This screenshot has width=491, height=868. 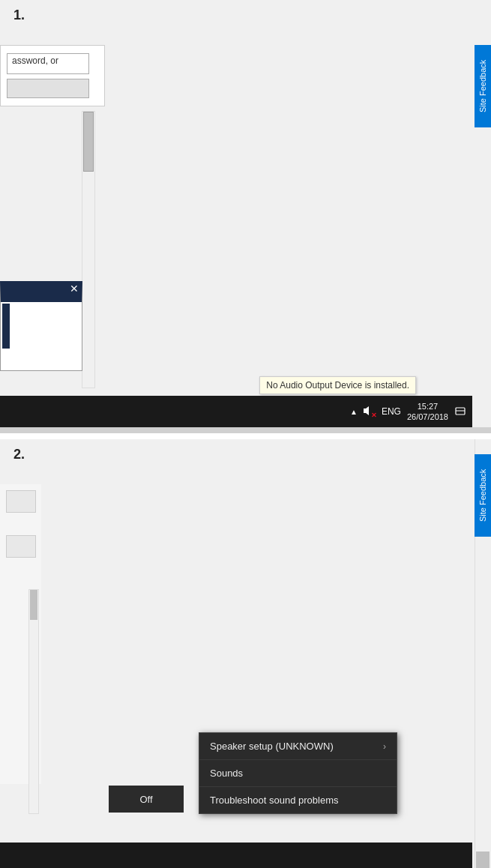 I want to click on context-menu-item-troubleshoot: Troubleshoot sound problems, so click(x=298, y=801).